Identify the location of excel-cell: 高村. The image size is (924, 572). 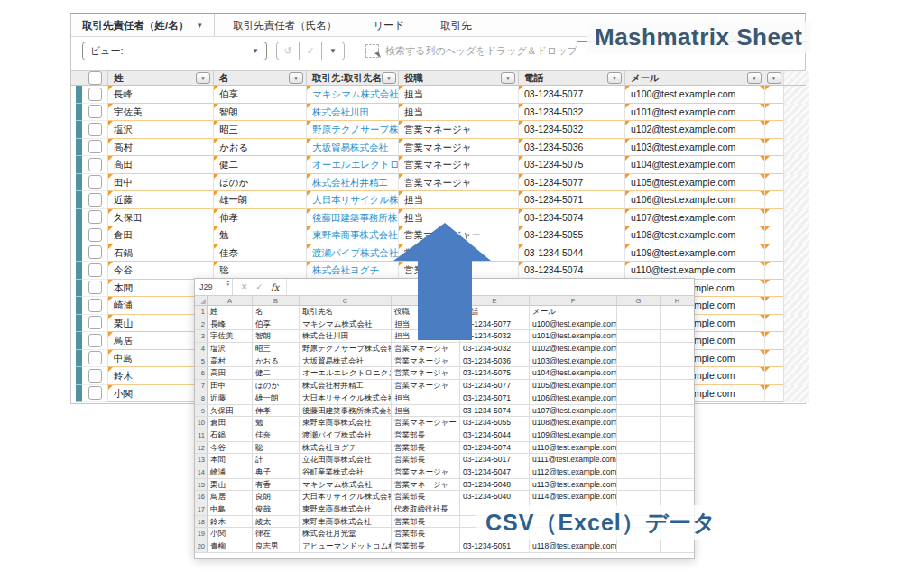
(230, 361).